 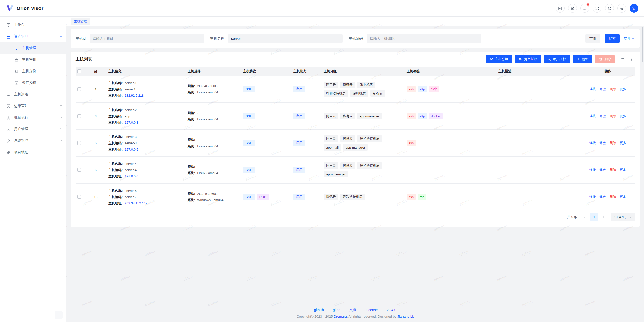 I want to click on tag: SSH, so click(x=249, y=197).